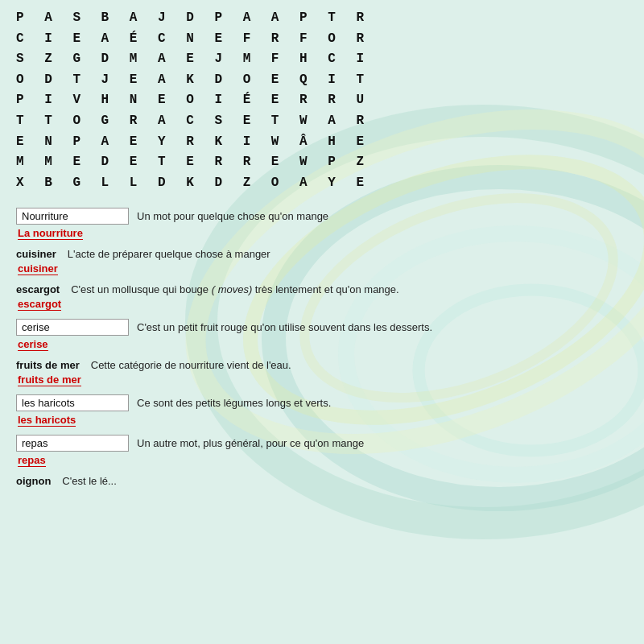  Describe the element at coordinates (72, 327) in the screenshot. I see `vocab-input-cerise` at that location.